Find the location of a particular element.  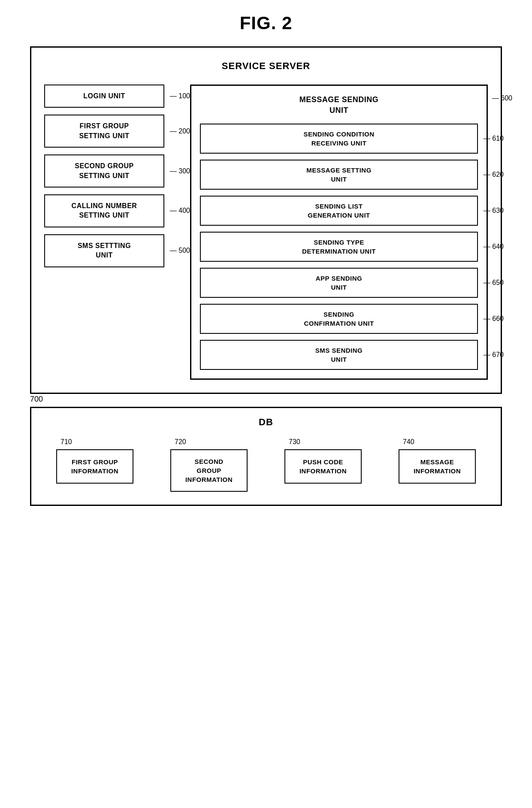

sending-confirmation-box: SENDINGCONFIRMATION UNIT is located at coordinates (339, 319).